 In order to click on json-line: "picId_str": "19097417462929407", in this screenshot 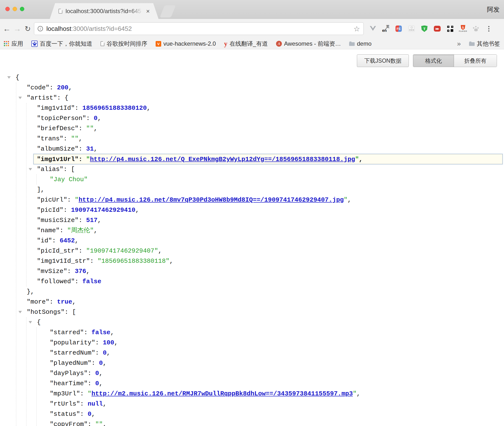, I will do `click(252, 251)`.